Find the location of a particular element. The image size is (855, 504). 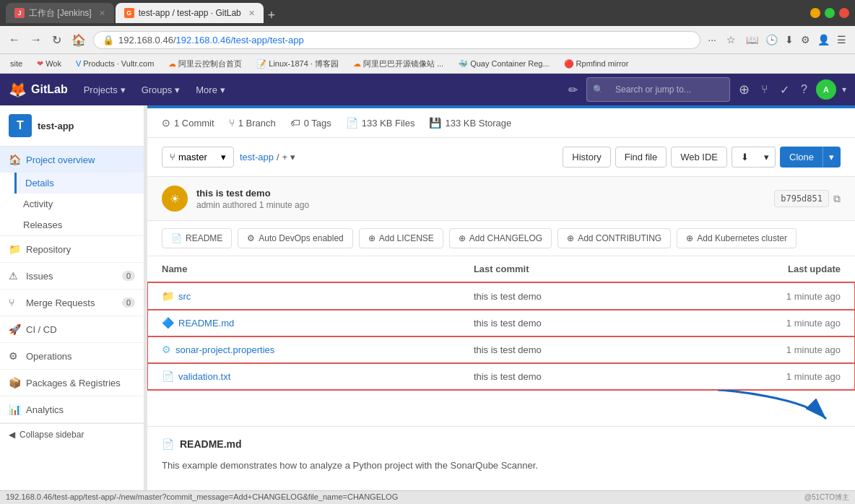

bookmark-linux: 📝 Linux-1874 · 博客园 is located at coordinates (298, 64).